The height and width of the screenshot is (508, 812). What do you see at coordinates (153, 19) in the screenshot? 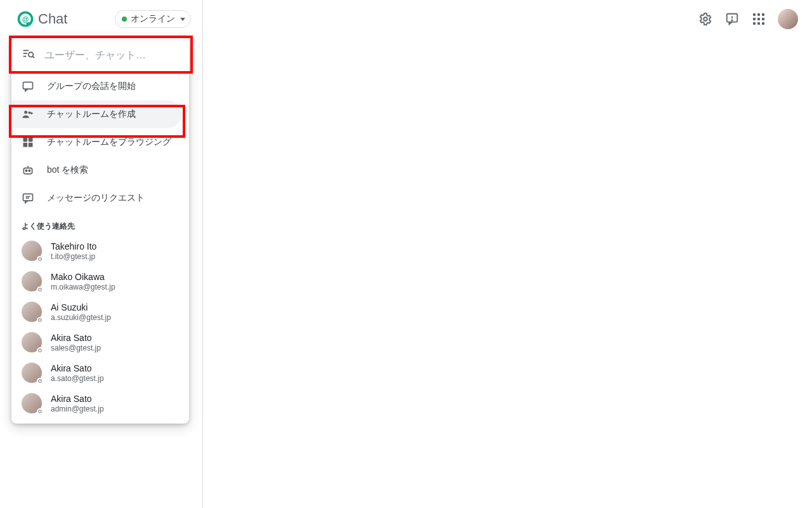
I see `status-label: オンライン` at bounding box center [153, 19].